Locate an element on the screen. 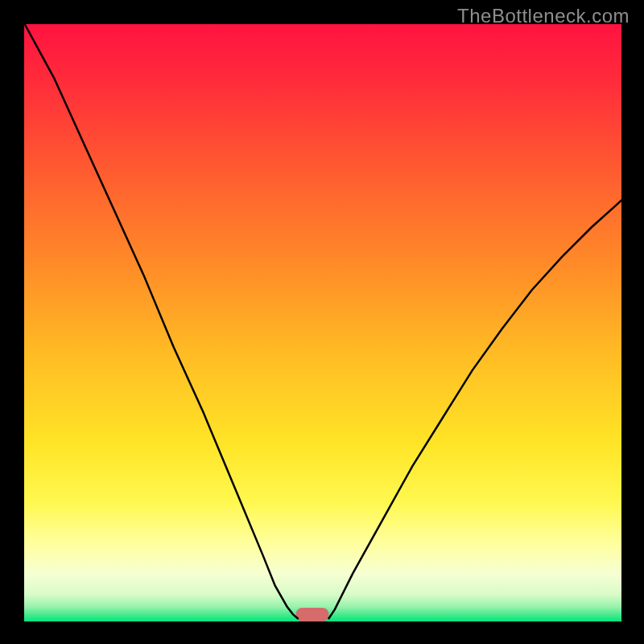  watermark-text: TheBottleneck.com is located at coordinates (543, 16).